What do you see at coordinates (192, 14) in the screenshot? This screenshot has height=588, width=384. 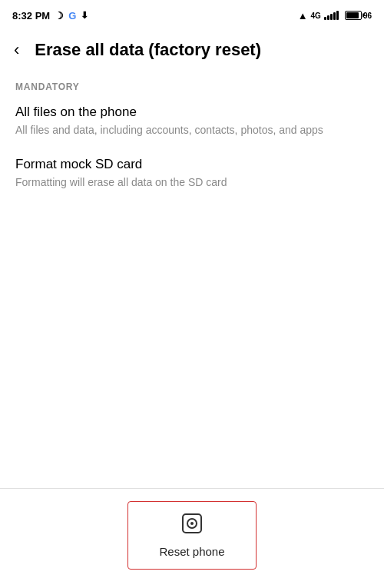 I see `status-bar: 8:32 PM ☽ G ⬇ ▲ 4G 96` at bounding box center [192, 14].